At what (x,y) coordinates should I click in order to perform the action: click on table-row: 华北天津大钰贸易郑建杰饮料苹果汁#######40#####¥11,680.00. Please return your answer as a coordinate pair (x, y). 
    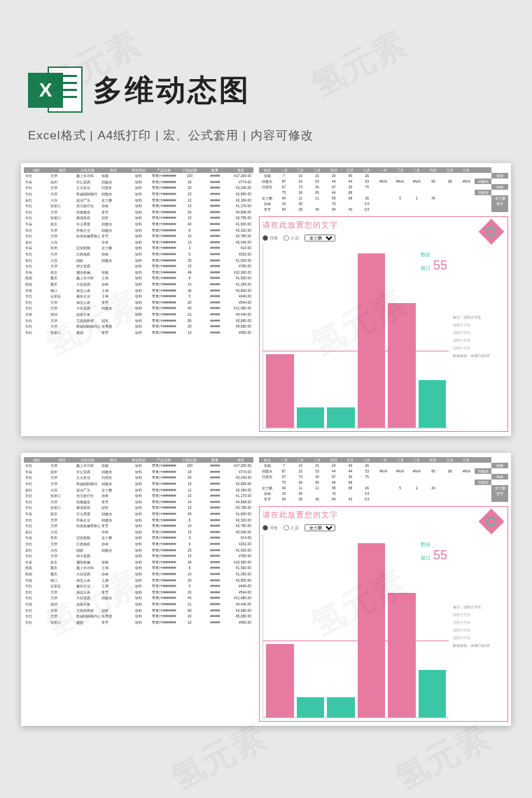
    Looking at the image, I should click on (139, 308).